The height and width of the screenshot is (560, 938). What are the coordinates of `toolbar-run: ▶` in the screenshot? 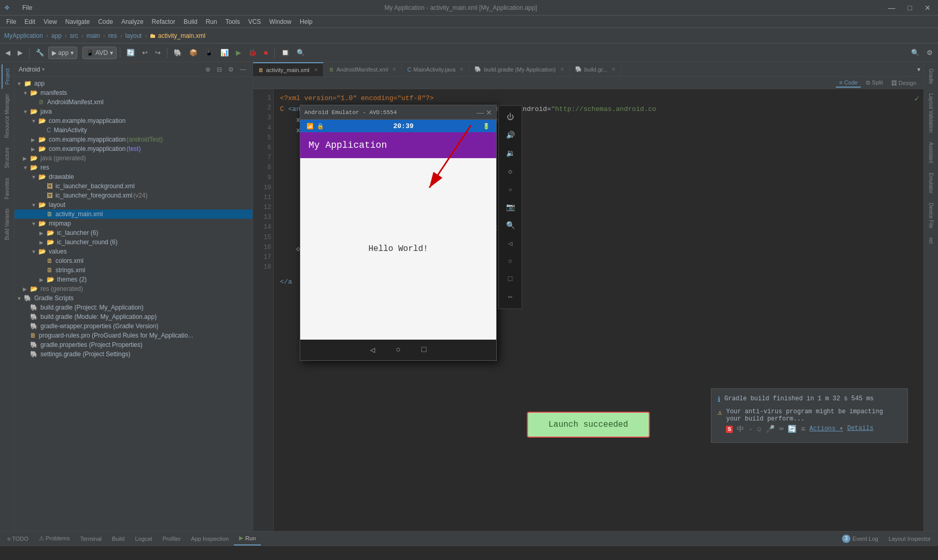 It's located at (239, 53).